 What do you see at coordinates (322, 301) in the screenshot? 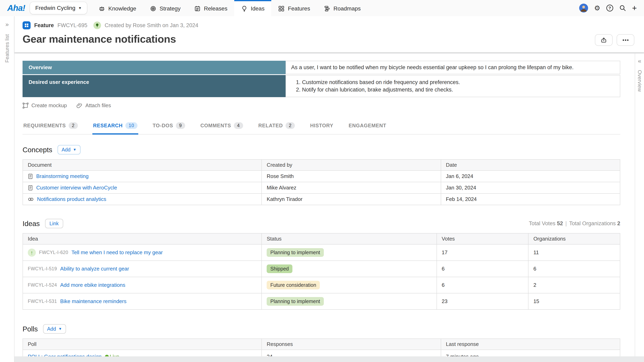
I see `table-row: FWCYL-I-531 Bike maintenance reminders P…` at bounding box center [322, 301].